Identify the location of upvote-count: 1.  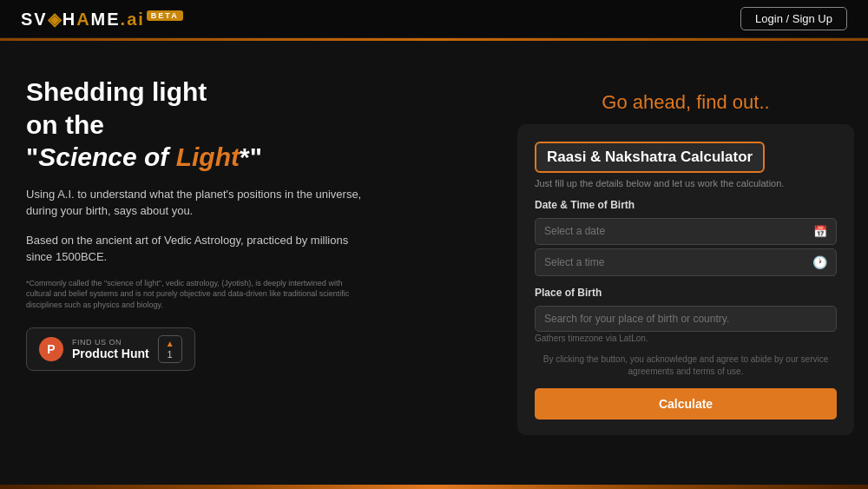
(170, 354).